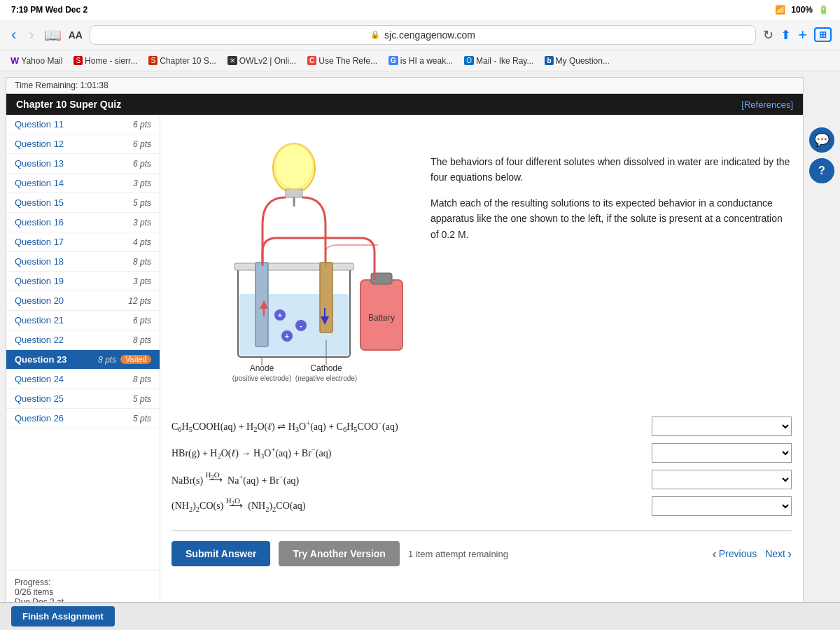 This screenshot has height=630, width=840. Describe the element at coordinates (482, 479) in the screenshot. I see `equation-row-3: NaBr(s) H2O⟶ Na+(aq) + Br−(aq)` at that location.